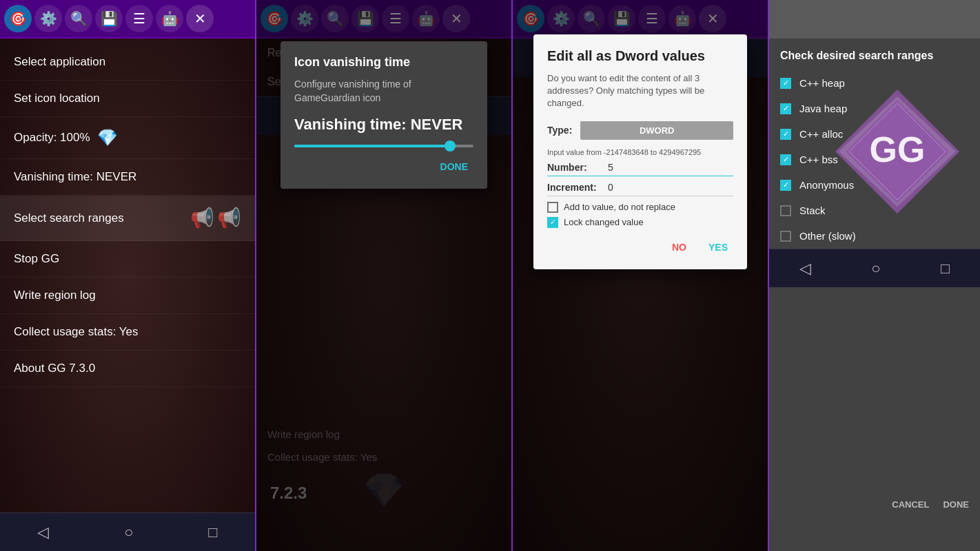  What do you see at coordinates (553, 222) in the screenshot?
I see `checkbox-lock-icon` at bounding box center [553, 222].